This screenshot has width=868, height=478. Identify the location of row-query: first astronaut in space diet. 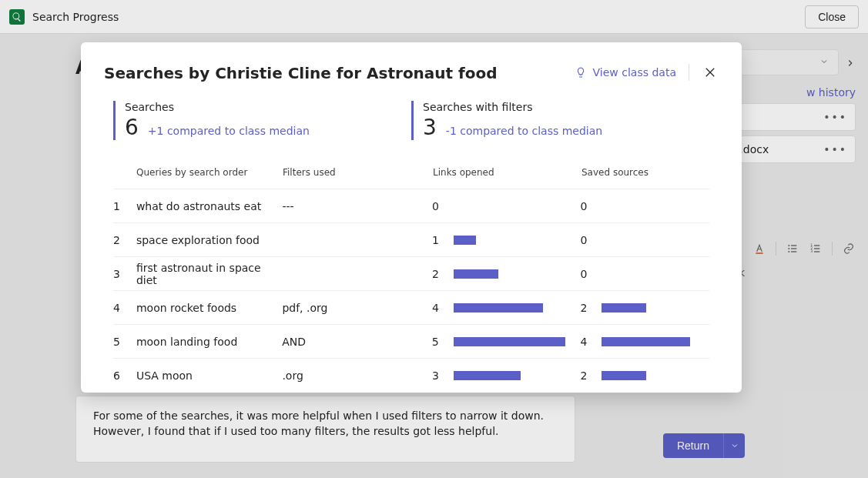
(209, 274).